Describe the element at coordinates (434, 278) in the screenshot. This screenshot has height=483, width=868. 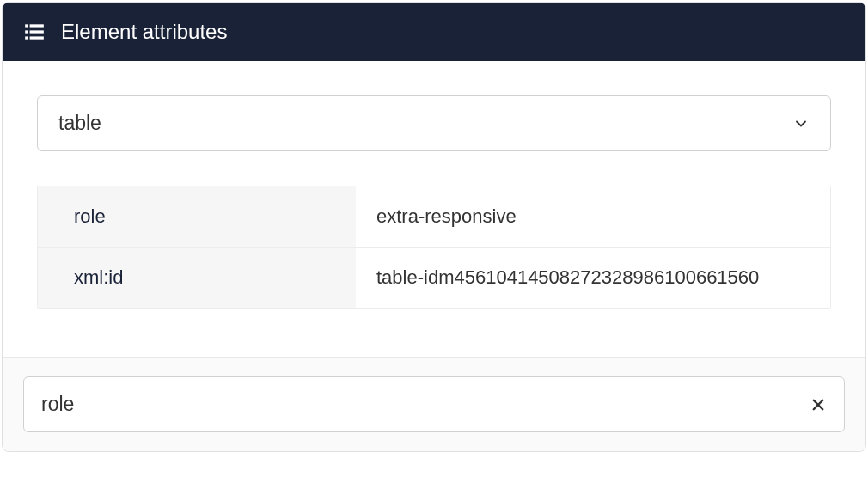
I see `table-row: xml:id table-idm456104145082723289861006…` at that location.